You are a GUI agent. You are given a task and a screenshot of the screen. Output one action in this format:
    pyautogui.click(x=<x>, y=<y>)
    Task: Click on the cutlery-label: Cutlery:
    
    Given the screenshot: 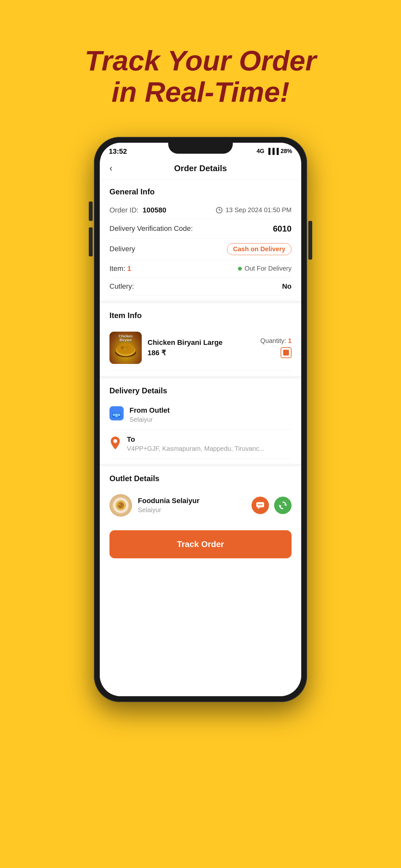 What is the action you would take?
    pyautogui.click(x=122, y=286)
    